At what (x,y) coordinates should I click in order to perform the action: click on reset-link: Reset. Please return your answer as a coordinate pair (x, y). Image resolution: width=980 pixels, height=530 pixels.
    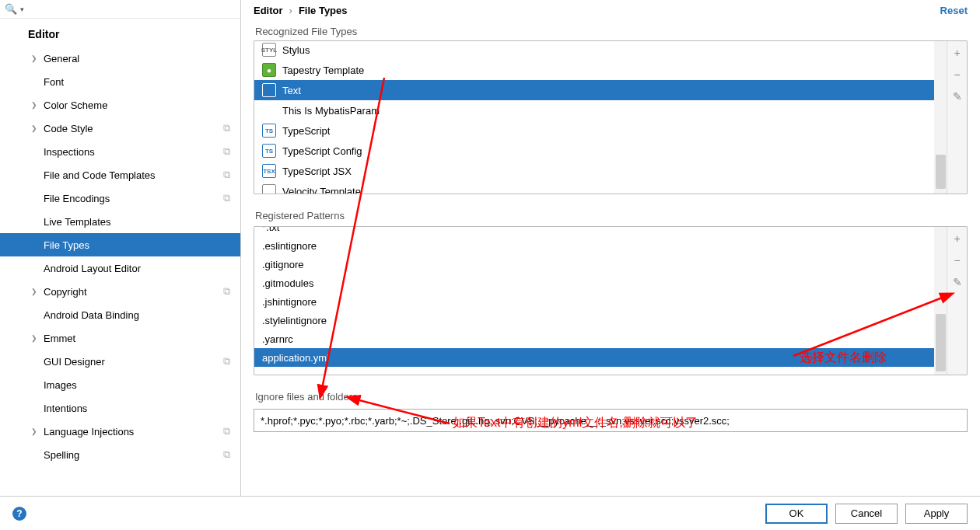
    Looking at the image, I should click on (954, 11).